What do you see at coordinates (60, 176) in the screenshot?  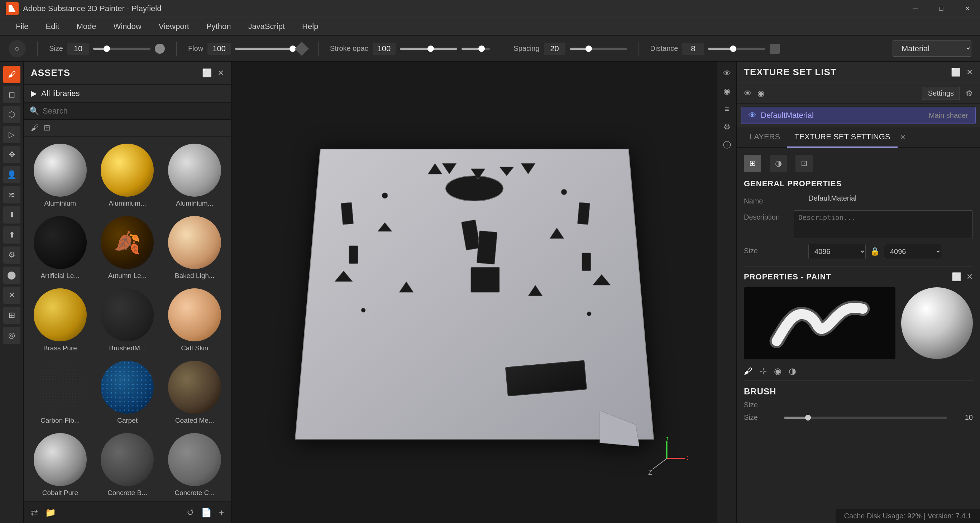 I see `list-item: Aluminium` at bounding box center [60, 176].